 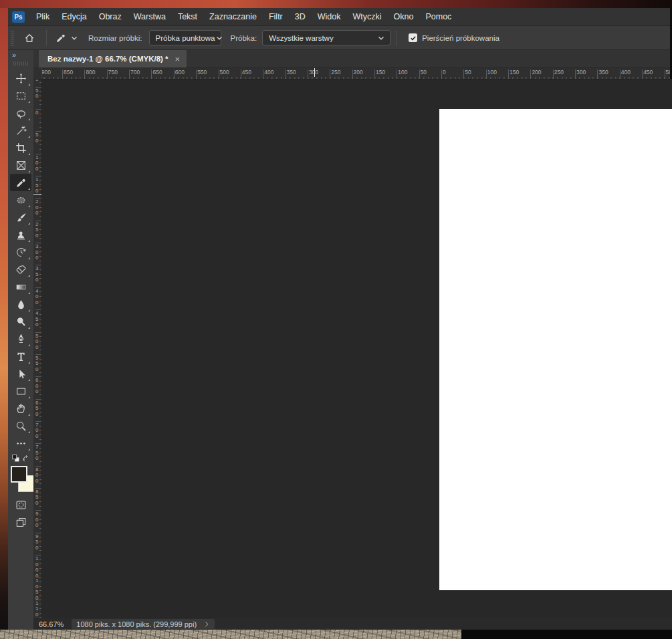 I want to click on expand-panel-chevrons-icon: », so click(x=21, y=55).